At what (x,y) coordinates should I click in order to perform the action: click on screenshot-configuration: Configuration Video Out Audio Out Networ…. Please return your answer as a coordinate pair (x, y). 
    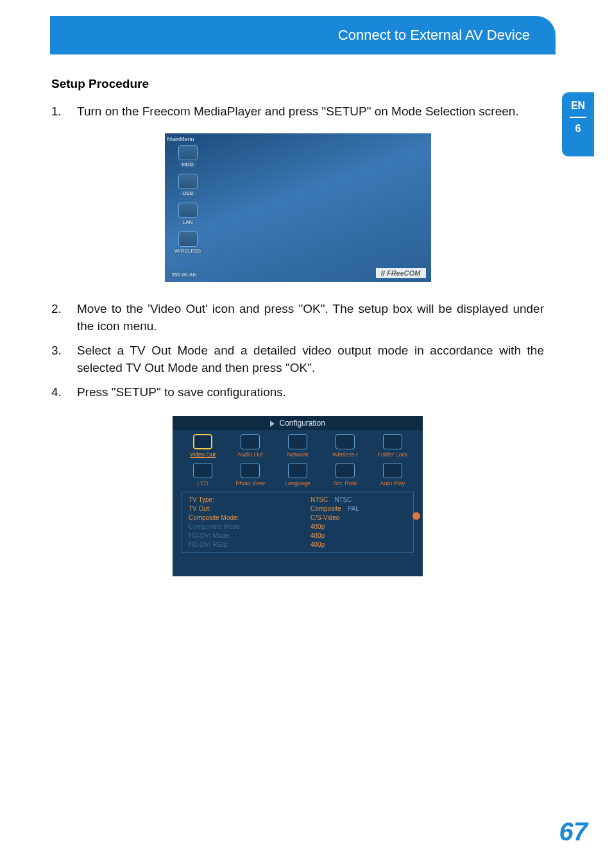
    Looking at the image, I should click on (298, 496).